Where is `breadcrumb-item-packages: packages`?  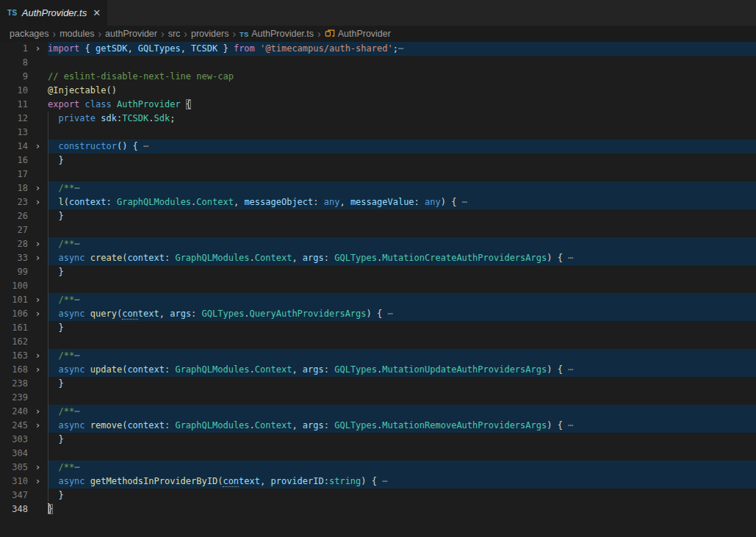 breadcrumb-item-packages: packages is located at coordinates (29, 34).